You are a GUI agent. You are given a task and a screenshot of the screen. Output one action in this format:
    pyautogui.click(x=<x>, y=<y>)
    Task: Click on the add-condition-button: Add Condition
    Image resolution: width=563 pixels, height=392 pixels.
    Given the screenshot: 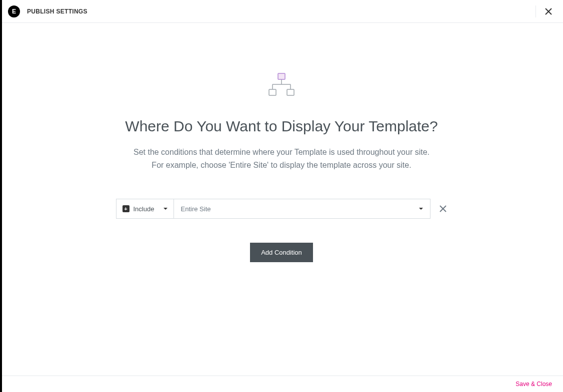 What is the action you would take?
    pyautogui.click(x=282, y=253)
    